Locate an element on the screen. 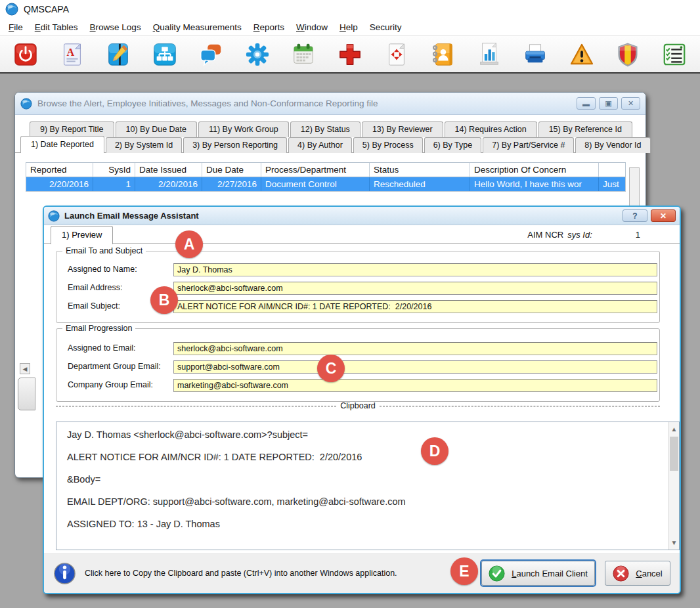 The height and width of the screenshot is (608, 700). browse-window-titlebar: Browse the Alert, Employee Initiatives, … is located at coordinates (330, 104).